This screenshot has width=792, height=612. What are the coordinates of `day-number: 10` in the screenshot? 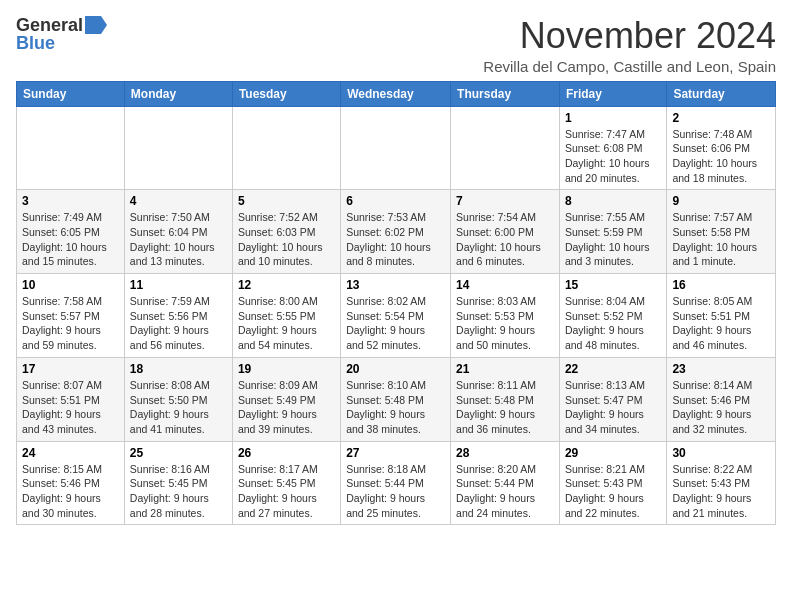 It's located at (70, 285).